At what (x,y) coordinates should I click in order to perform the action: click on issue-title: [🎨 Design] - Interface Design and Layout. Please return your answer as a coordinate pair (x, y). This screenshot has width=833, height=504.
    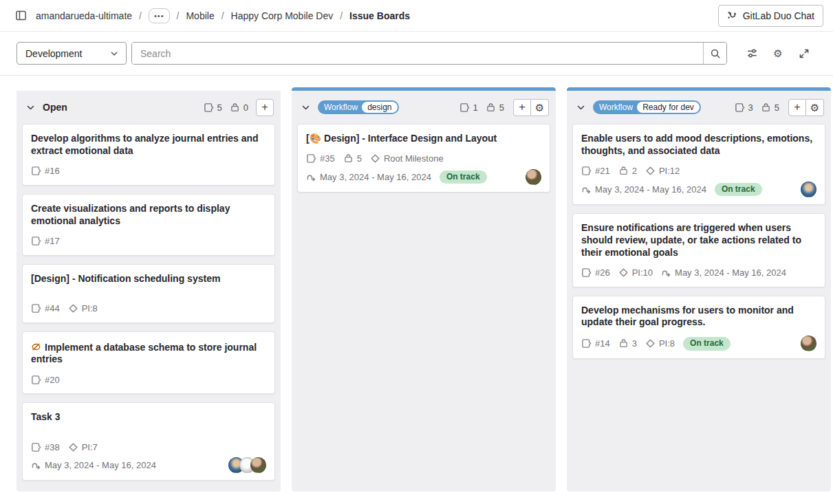
    Looking at the image, I should click on (424, 139).